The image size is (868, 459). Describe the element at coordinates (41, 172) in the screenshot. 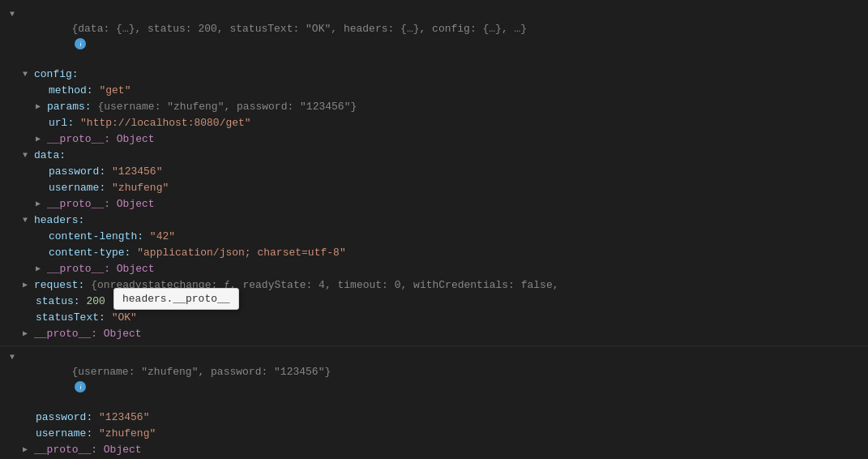

I see `leaf-spacer3` at that location.